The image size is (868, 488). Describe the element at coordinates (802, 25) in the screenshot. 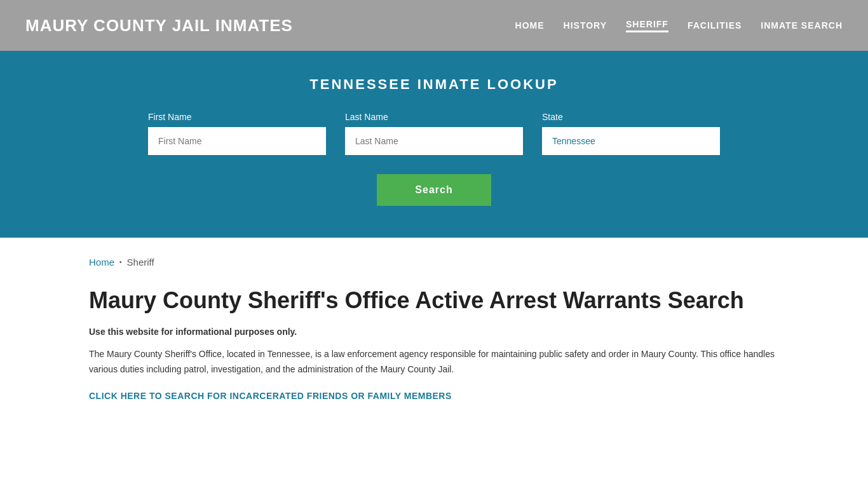

I see `nav-item-inmate-search: INMATE SEARCH` at that location.